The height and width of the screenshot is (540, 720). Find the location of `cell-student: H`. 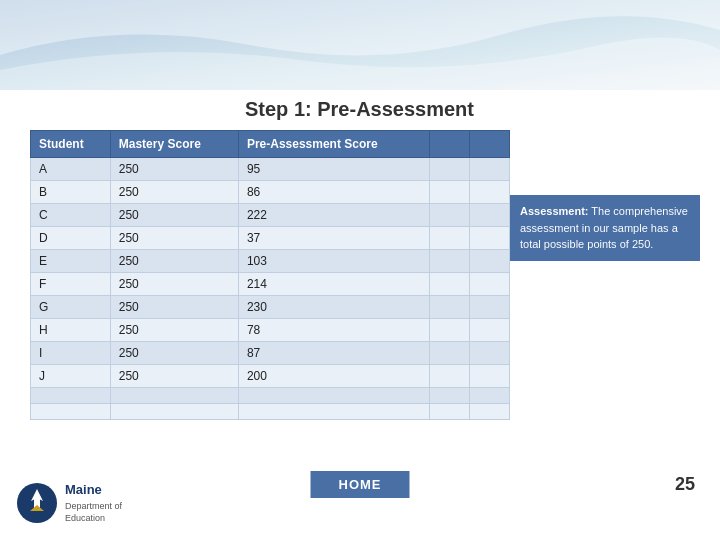

cell-student: H is located at coordinates (71, 330).